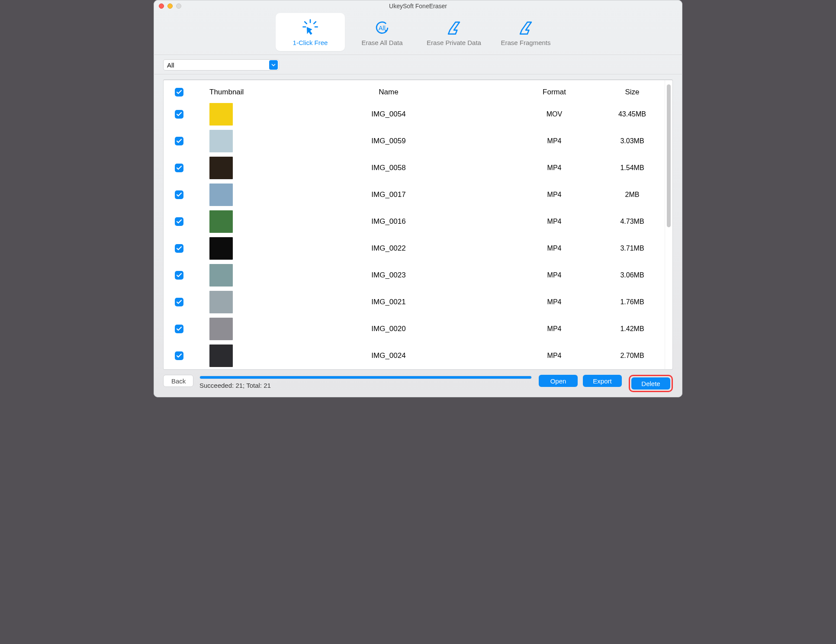 The height and width of the screenshot is (644, 836). What do you see at coordinates (170, 6) in the screenshot?
I see `window-minimize-button` at bounding box center [170, 6].